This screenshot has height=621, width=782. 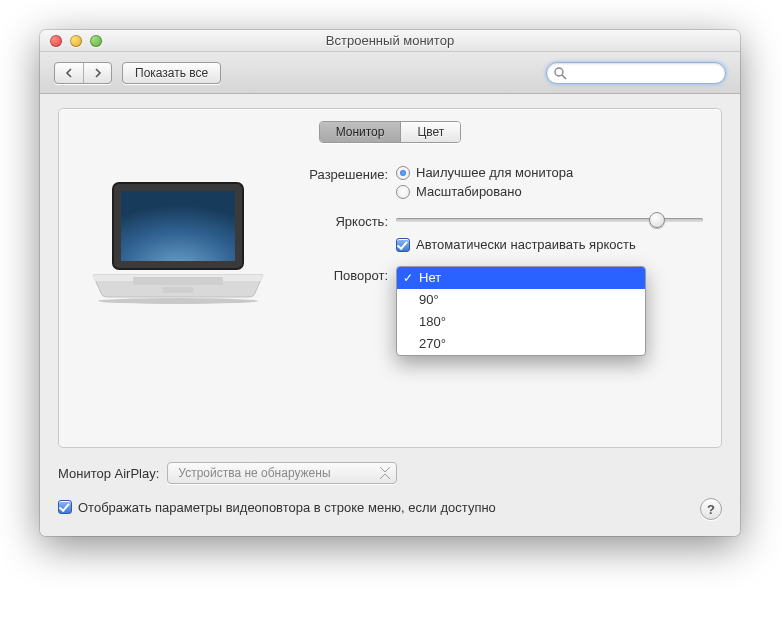 What do you see at coordinates (108, 474) in the screenshot?
I see `airplay-label: Монитор AirPlay:` at bounding box center [108, 474].